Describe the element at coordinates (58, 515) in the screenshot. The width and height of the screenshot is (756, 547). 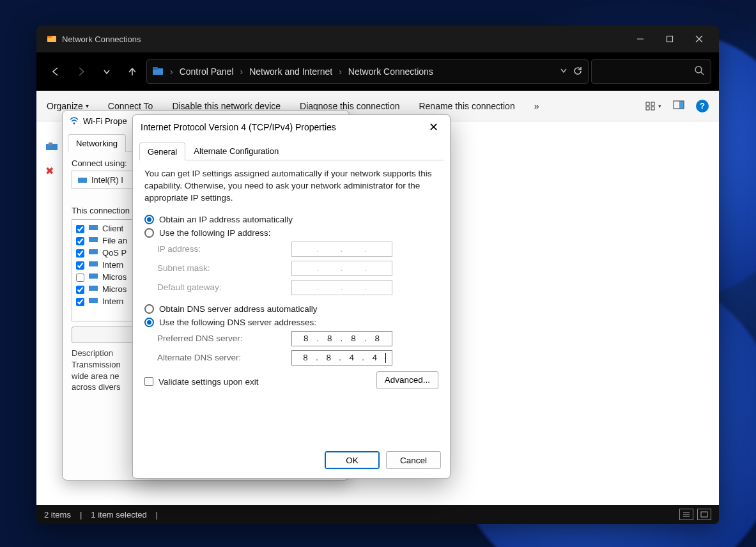
I see `status-items-count: 2 items` at that location.